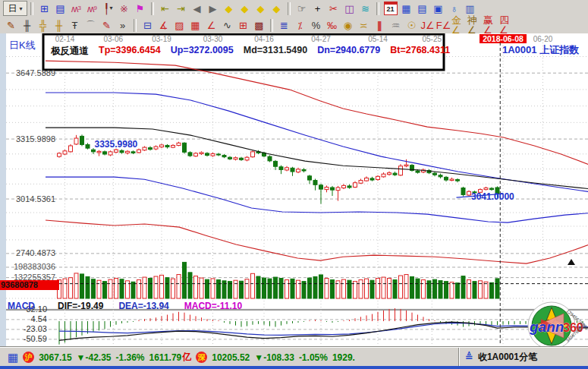  Describe the element at coordinates (35, 339) in the screenshot. I see `svg-text: -50.59` at that location.